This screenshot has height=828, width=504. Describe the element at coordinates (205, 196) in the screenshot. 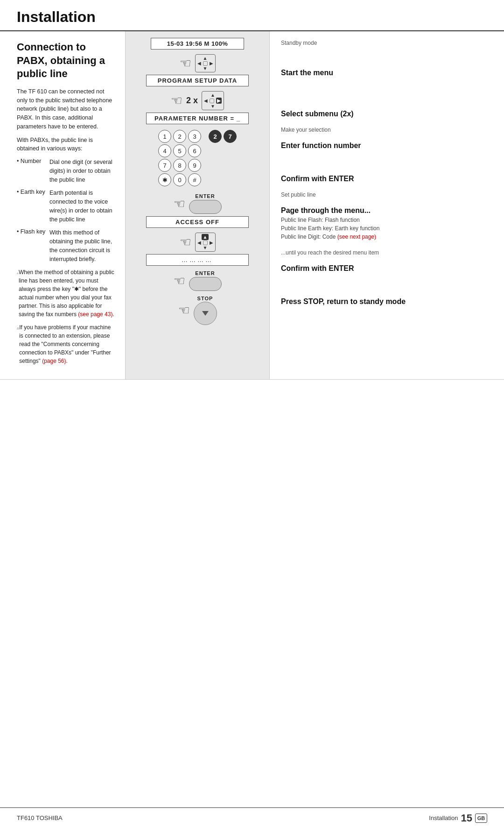

I see `enter-label-1: ENTER` at that location.